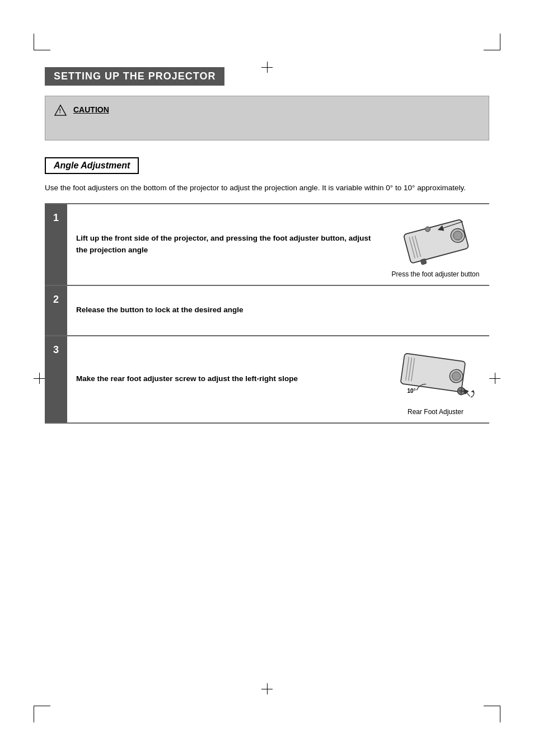  I want to click on step-2-content: Release the button to lock at the desire…, so click(278, 311).